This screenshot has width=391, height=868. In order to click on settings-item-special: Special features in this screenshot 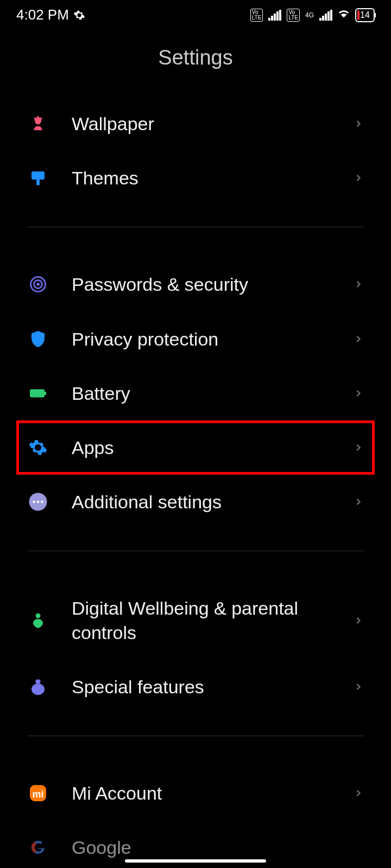, I will do `click(195, 687)`.